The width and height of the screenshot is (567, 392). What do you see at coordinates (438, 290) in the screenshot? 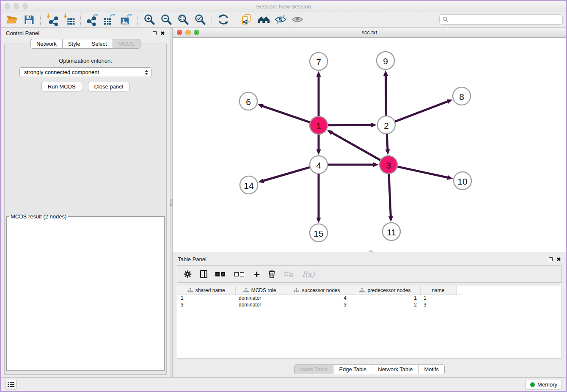
I see `column-header-name: name` at bounding box center [438, 290].